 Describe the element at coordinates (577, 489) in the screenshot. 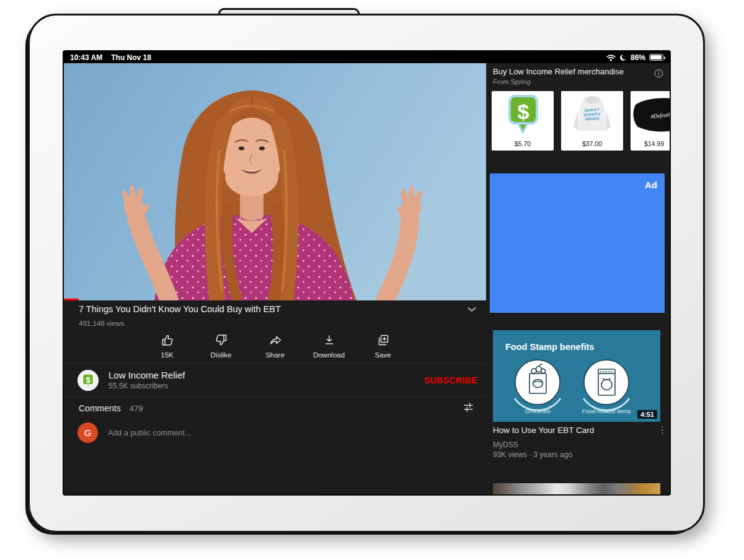

I see `next-video-thumbnail-partial` at that location.